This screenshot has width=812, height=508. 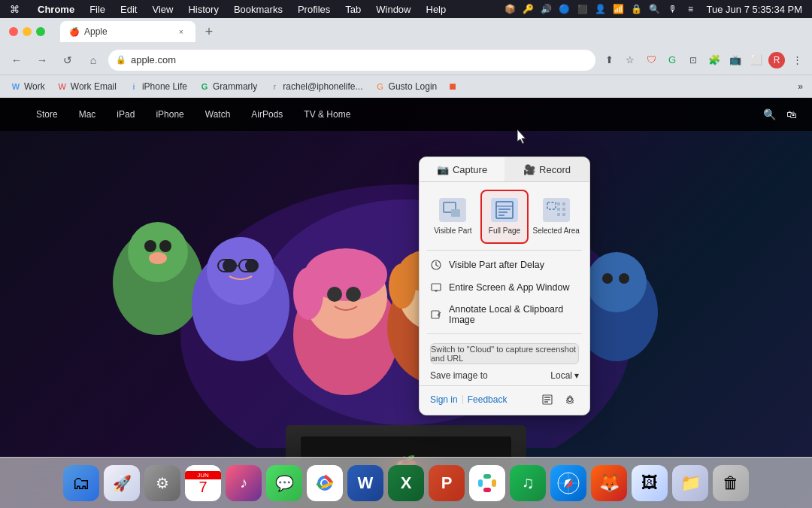 I want to click on bookmark-work-email: W Work Email, so click(x=87, y=87).